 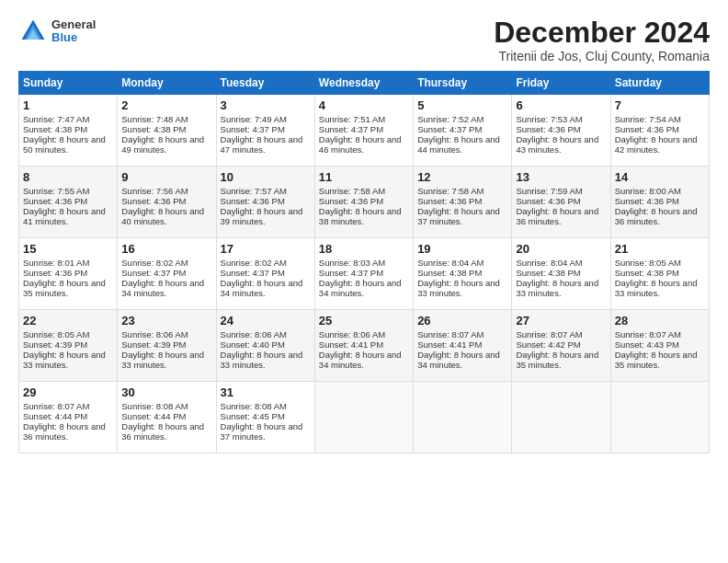 I want to click on calendar-week-row: 1Sunrise: 7:47 AMSunset: 4:38 PMDaylight…, so click(x=364, y=131).